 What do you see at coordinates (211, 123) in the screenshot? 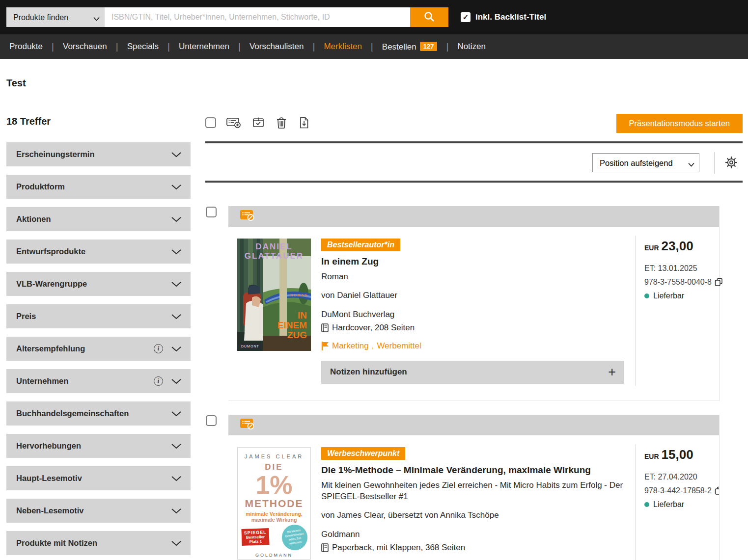
I see `select-all-checkbox` at bounding box center [211, 123].